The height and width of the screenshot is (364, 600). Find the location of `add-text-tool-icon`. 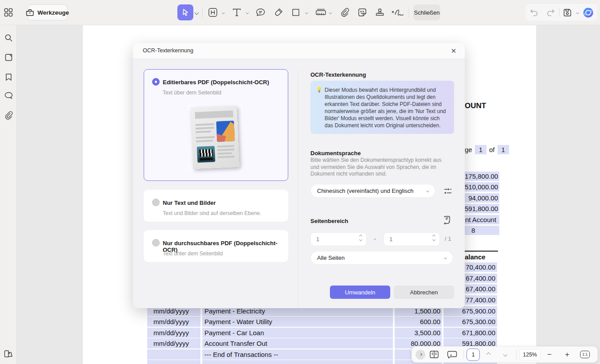

add-text-tool-icon is located at coordinates (237, 12).